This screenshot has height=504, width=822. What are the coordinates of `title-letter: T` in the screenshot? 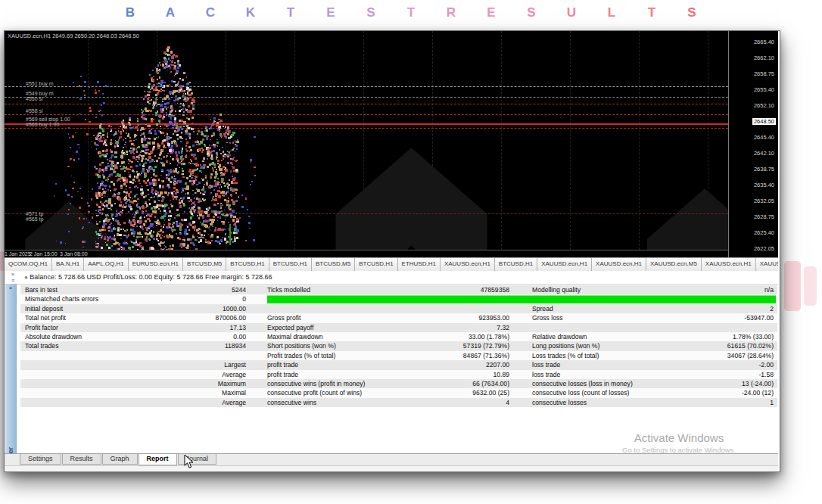 It's located at (412, 13).